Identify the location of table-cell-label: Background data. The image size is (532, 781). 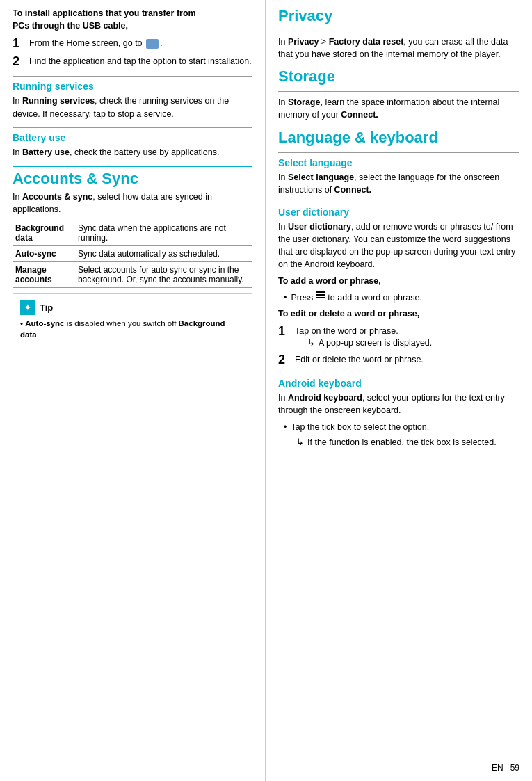
(44, 234).